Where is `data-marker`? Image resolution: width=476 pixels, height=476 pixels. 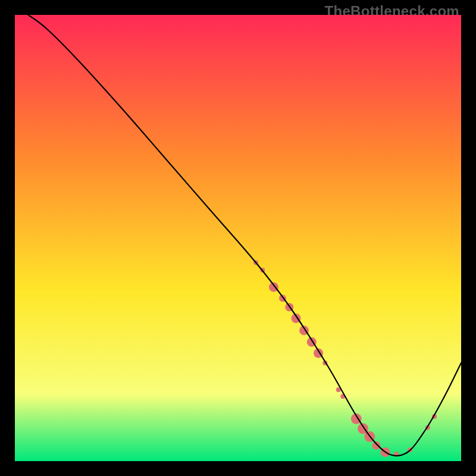
data-marker is located at coordinates (377, 446).